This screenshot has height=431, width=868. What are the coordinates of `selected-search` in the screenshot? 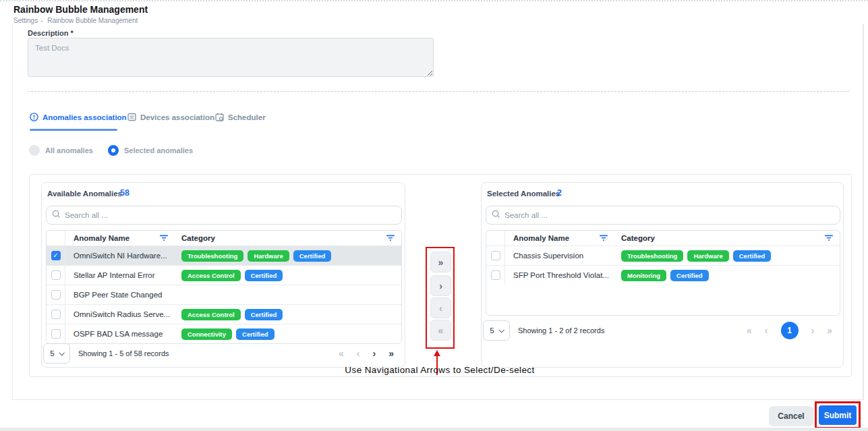 It's located at (663, 215).